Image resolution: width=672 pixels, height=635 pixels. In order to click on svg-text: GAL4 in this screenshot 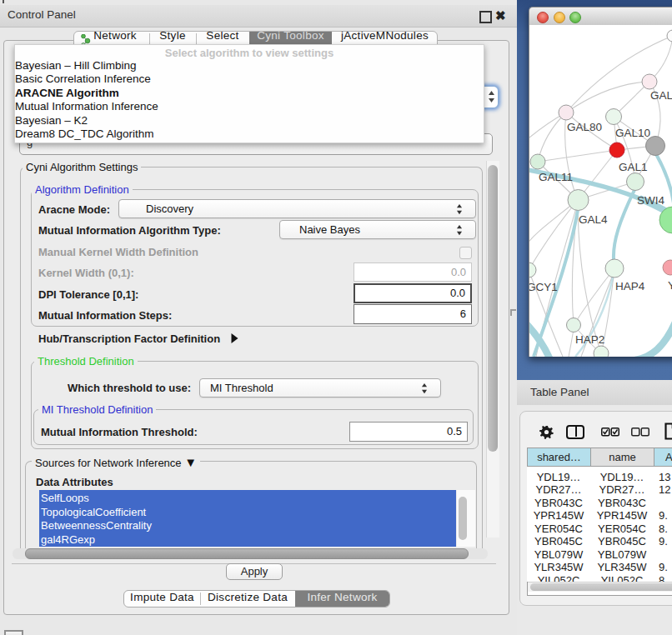, I will do `click(594, 220)`.